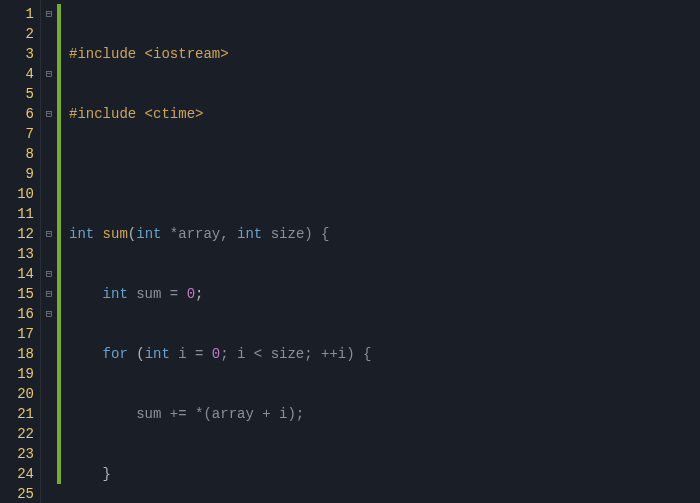  What do you see at coordinates (17, 334) in the screenshot?
I see `line-number: 17` at bounding box center [17, 334].